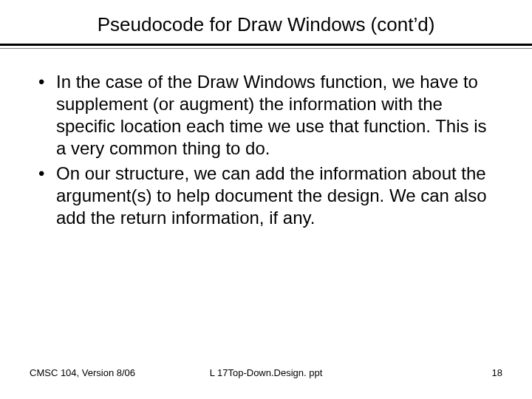  Describe the element at coordinates (497, 372) in the screenshot. I see `footer-right: 18` at that location.